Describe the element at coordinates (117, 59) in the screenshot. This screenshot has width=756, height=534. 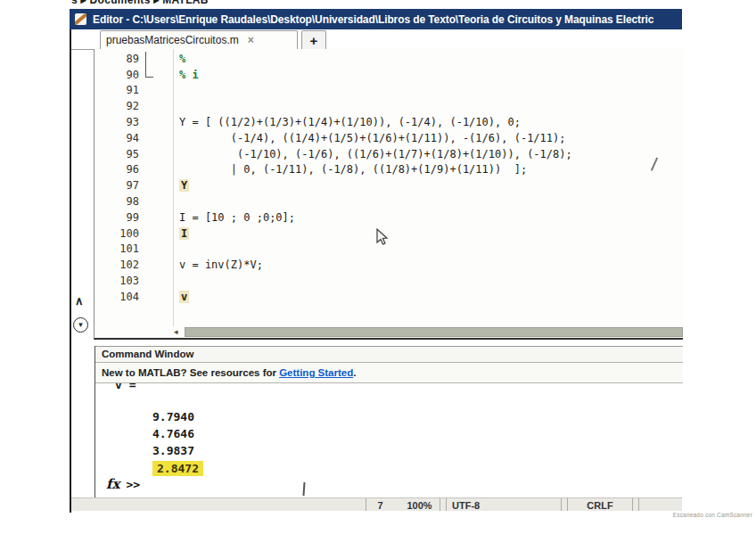
I see `line-number: 89` at that location.